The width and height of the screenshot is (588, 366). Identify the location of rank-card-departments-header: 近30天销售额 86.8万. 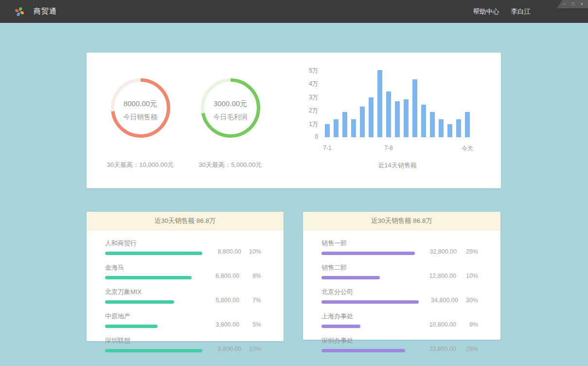
(402, 221).